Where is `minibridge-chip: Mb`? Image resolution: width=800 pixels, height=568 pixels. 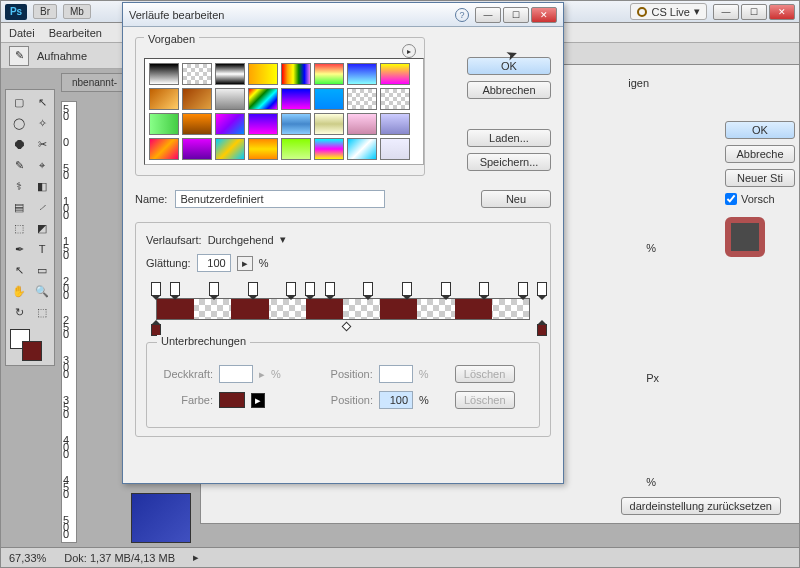 minibridge-chip: Mb is located at coordinates (77, 12).